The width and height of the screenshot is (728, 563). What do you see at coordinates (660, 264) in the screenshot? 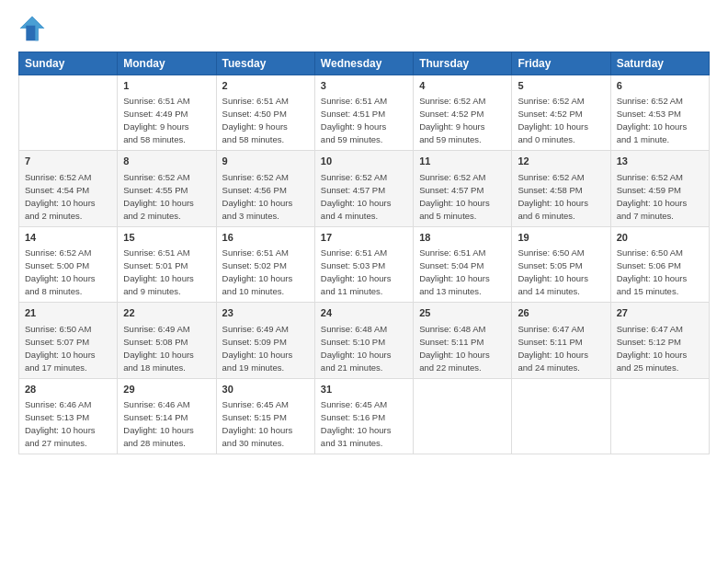
I see `calendar-cell: 20Sunrise: 6:50 AM Sunset: 5:06 PM Dayli…` at bounding box center [660, 264].